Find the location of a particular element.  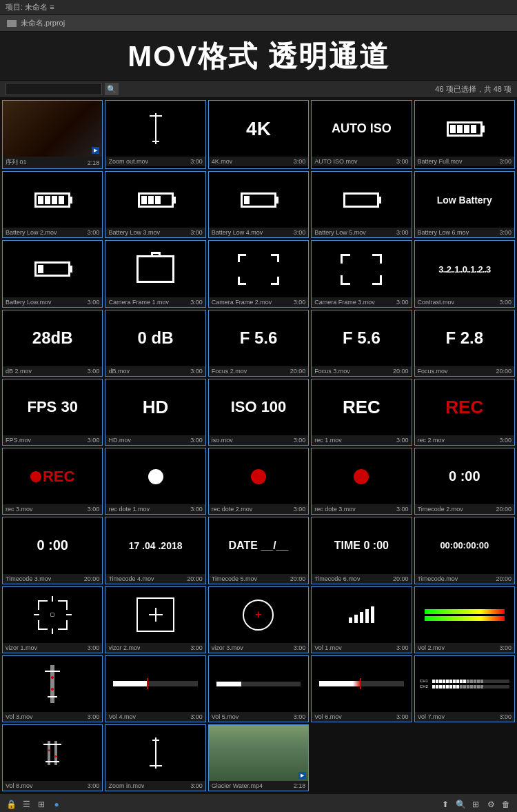

grid-item: RECrec 2.mov3:00 is located at coordinates (465, 413).